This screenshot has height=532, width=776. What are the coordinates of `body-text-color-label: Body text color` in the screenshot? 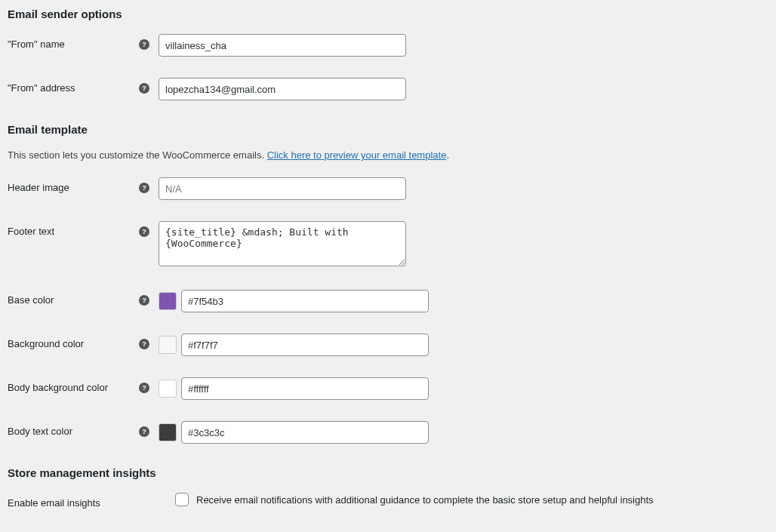 It's located at (40, 432).